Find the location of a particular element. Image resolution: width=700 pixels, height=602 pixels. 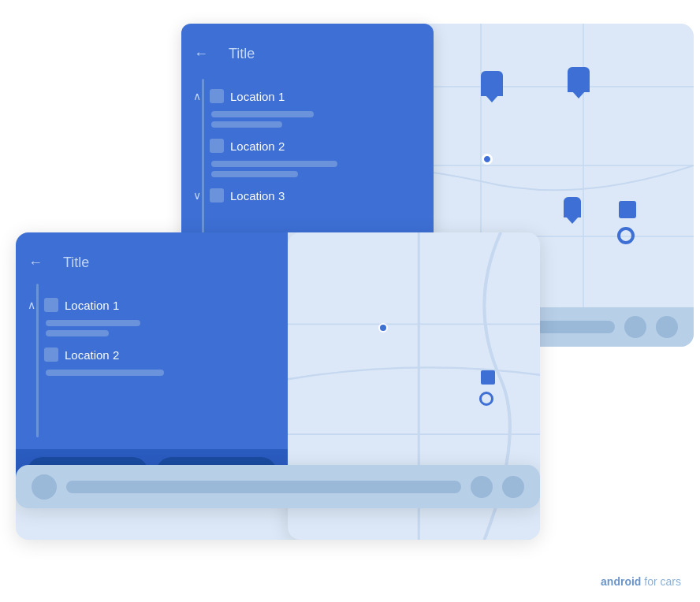

list-section-3: ∨ Location 3 is located at coordinates (307, 195).